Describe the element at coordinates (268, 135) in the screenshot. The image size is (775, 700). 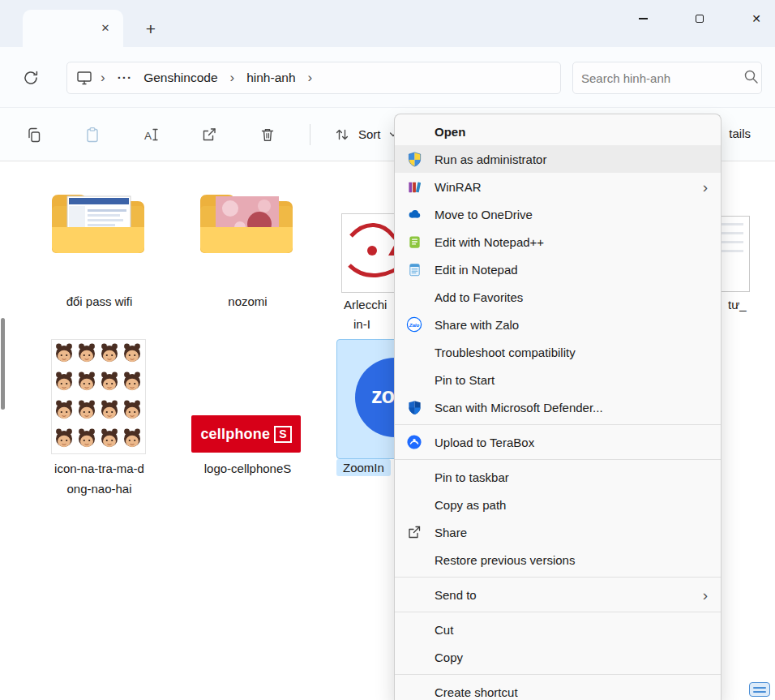
I see `trash-icon` at that location.